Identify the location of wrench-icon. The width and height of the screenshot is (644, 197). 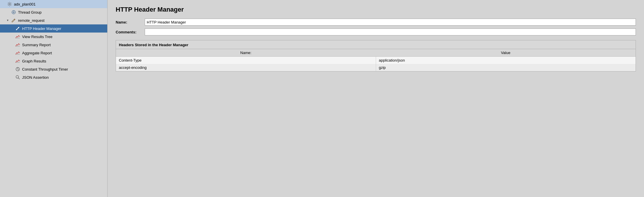
(18, 28).